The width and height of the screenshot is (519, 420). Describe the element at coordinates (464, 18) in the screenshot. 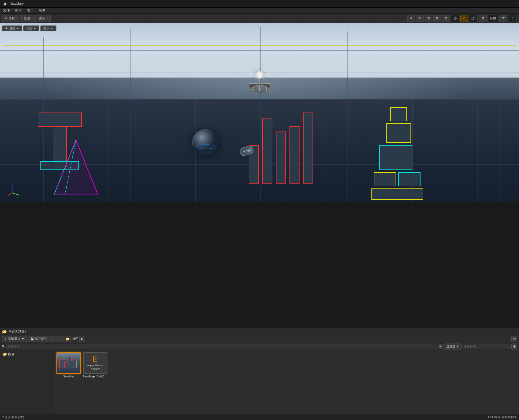

I see `angle-snap-btn: ⚠` at that location.